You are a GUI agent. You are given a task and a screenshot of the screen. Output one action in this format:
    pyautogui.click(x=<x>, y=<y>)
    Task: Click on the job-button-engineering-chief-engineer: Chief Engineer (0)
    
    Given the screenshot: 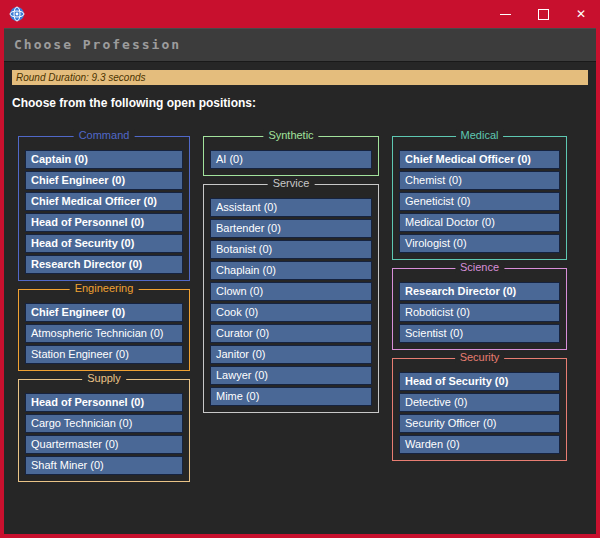 What is the action you would take?
    pyautogui.click(x=104, y=312)
    